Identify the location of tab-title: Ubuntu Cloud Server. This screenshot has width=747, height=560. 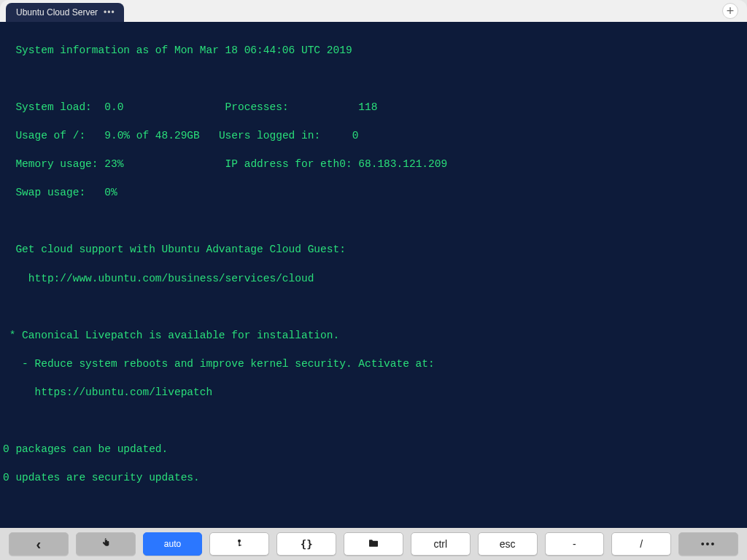
(57, 12).